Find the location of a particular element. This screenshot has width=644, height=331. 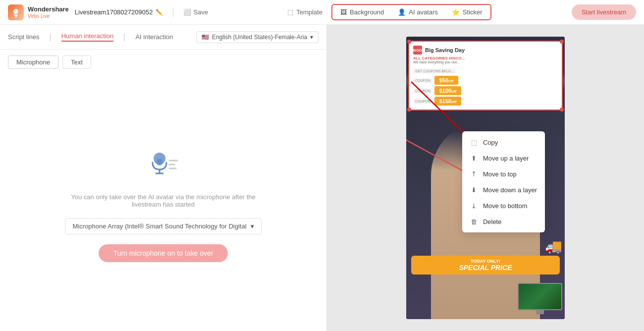

header: Wondershare Virbo Live Livestream1708027… is located at coordinates (322, 12).